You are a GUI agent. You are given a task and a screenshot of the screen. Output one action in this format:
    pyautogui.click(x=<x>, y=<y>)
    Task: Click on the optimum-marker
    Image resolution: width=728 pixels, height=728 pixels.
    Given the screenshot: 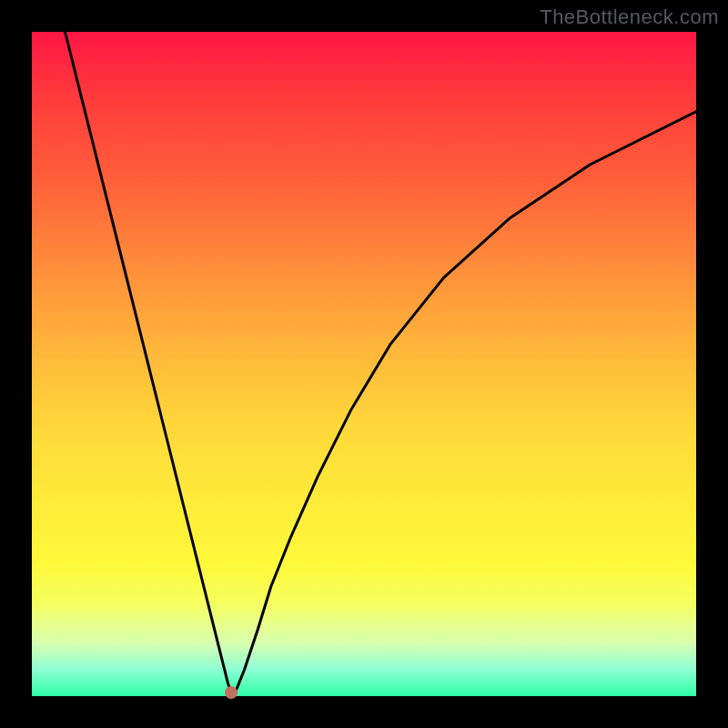 What is the action you would take?
    pyautogui.click(x=231, y=693)
    